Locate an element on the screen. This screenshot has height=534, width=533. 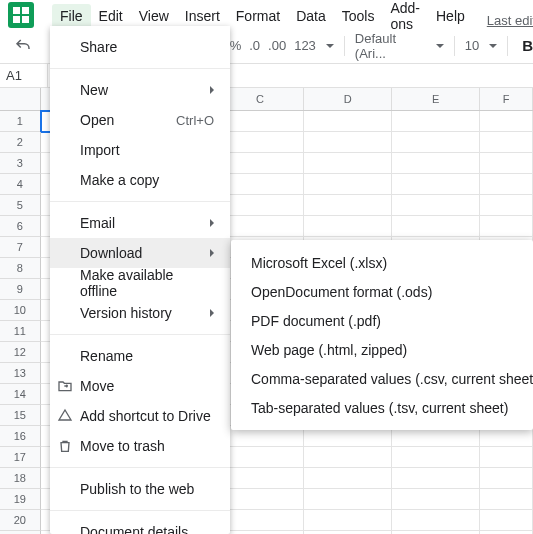
row-header: 15 is located at coordinates (20, 416).